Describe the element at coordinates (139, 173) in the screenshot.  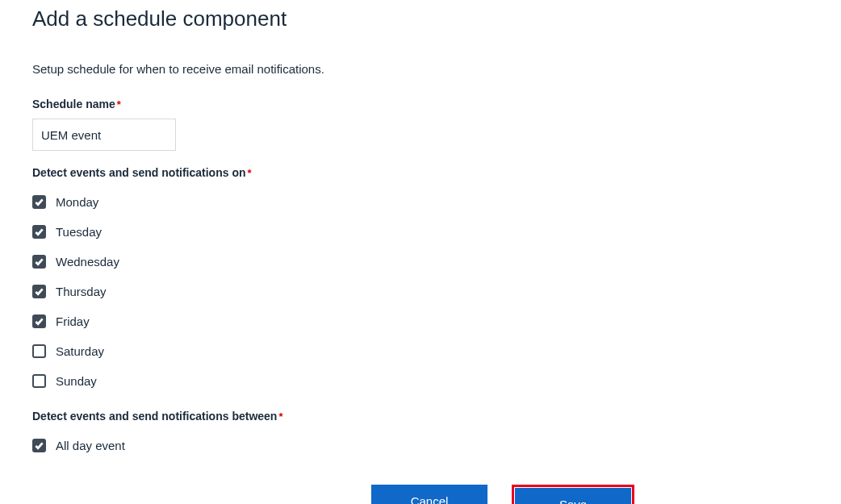
I see `days-section-label: Detect events and send notifications on` at that location.